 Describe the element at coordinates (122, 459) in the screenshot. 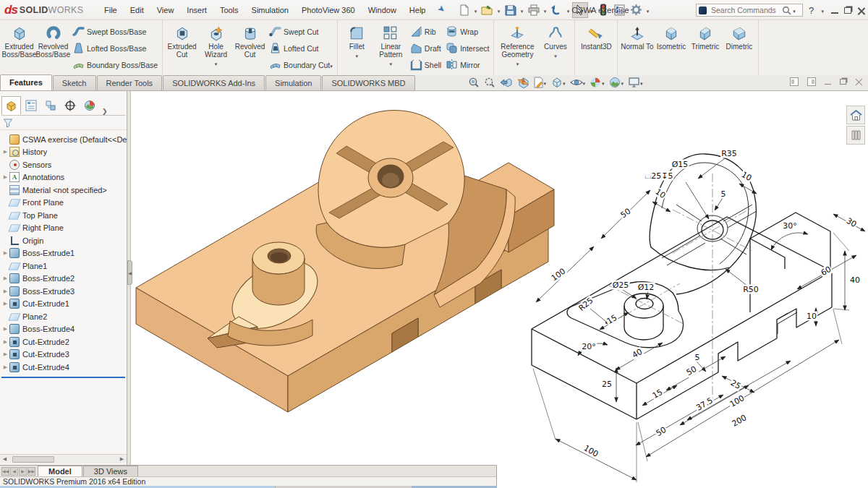

I see `scroll-right-icon: ▶` at that location.